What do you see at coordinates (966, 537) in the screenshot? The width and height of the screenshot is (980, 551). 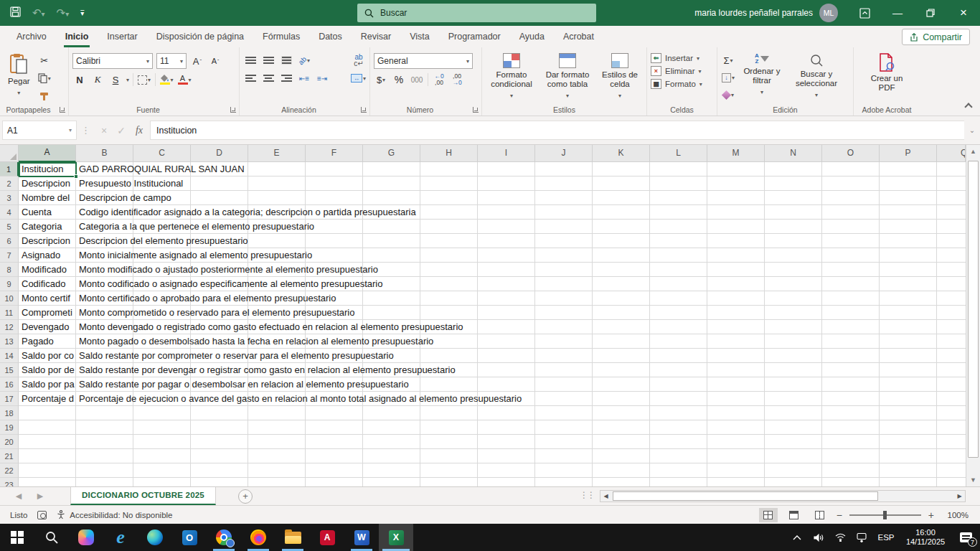 I see `notification-center-icon: 7` at bounding box center [966, 537].